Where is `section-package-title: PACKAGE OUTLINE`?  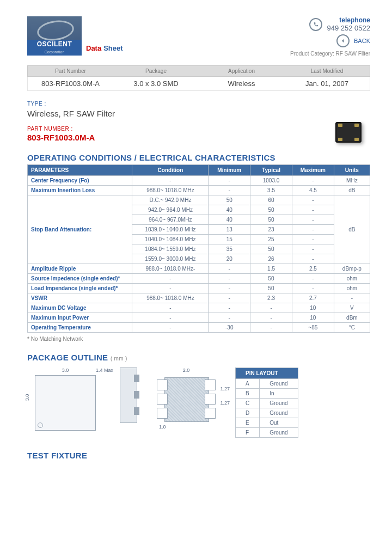 section-package-title: PACKAGE OUTLINE is located at coordinates (68, 357).